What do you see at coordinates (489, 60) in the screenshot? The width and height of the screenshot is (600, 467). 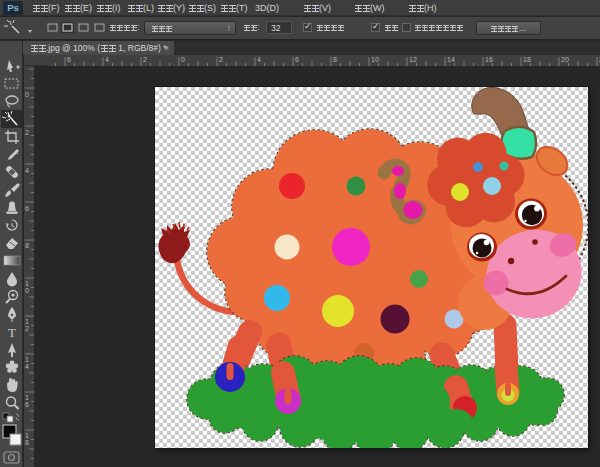 I see `svg-text: 16` at bounding box center [489, 60].